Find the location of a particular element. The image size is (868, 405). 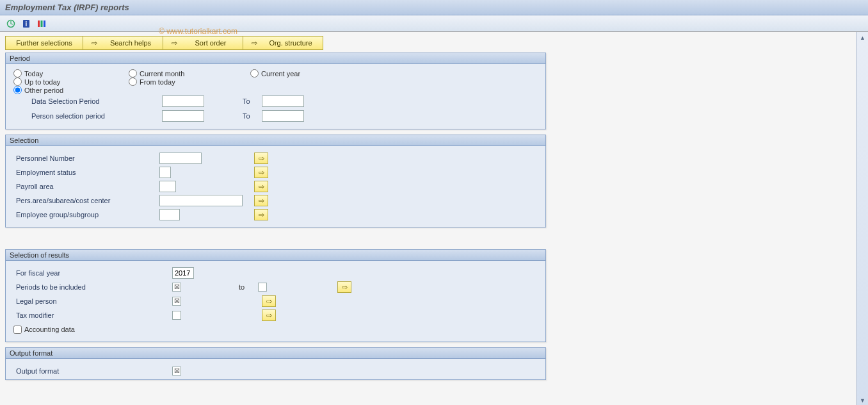

field-label: Tax modifier is located at coordinates (92, 315).